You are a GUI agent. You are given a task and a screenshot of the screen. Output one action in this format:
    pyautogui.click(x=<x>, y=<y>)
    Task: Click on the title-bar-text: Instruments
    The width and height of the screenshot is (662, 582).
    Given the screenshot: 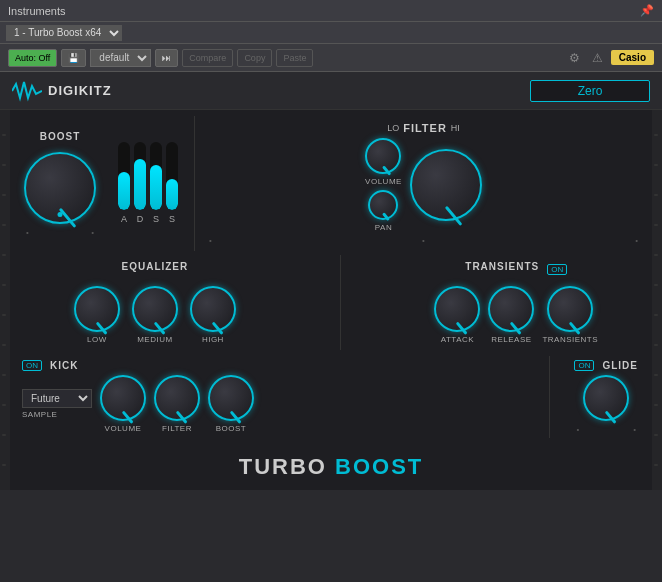 What is the action you would take?
    pyautogui.click(x=36, y=11)
    